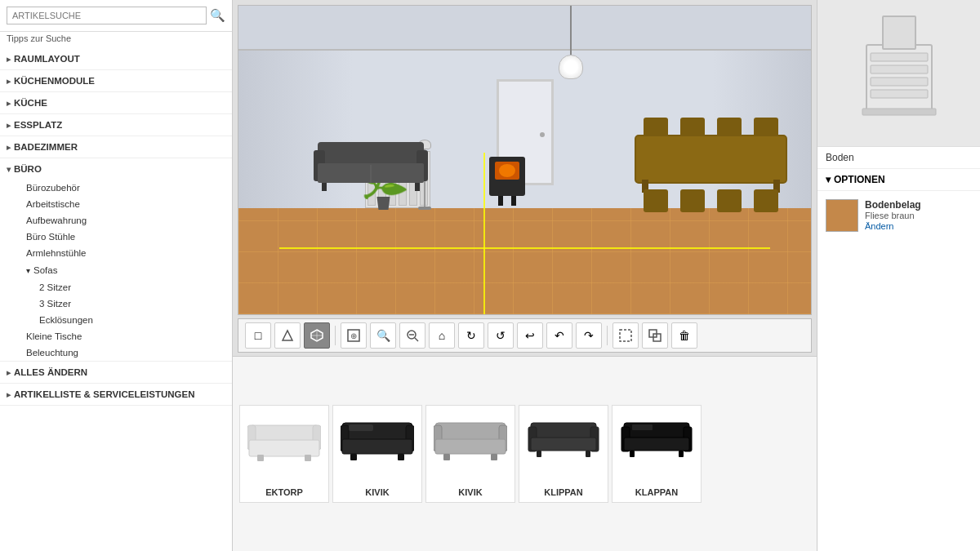 The width and height of the screenshot is (980, 551). What do you see at coordinates (284, 454) in the screenshot?
I see `product-card-ektorp: EKTORP` at bounding box center [284, 454].